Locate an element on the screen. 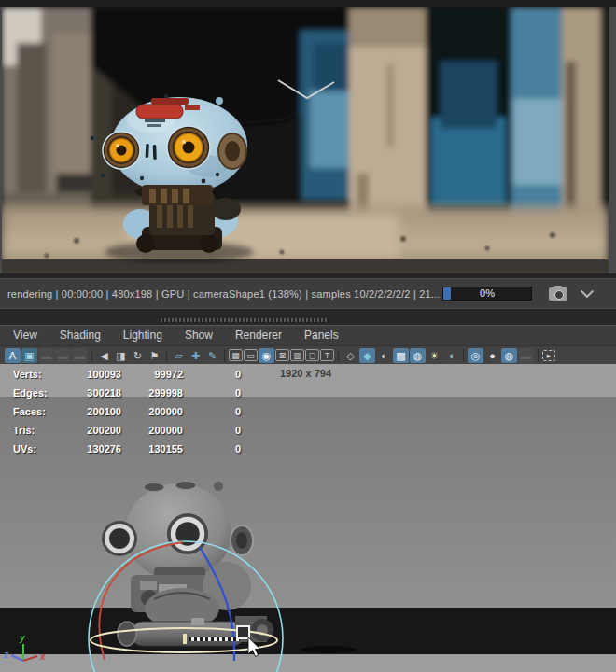 The height and width of the screenshot is (672, 616). camera-tumble-icon: ↻ is located at coordinates (138, 356).